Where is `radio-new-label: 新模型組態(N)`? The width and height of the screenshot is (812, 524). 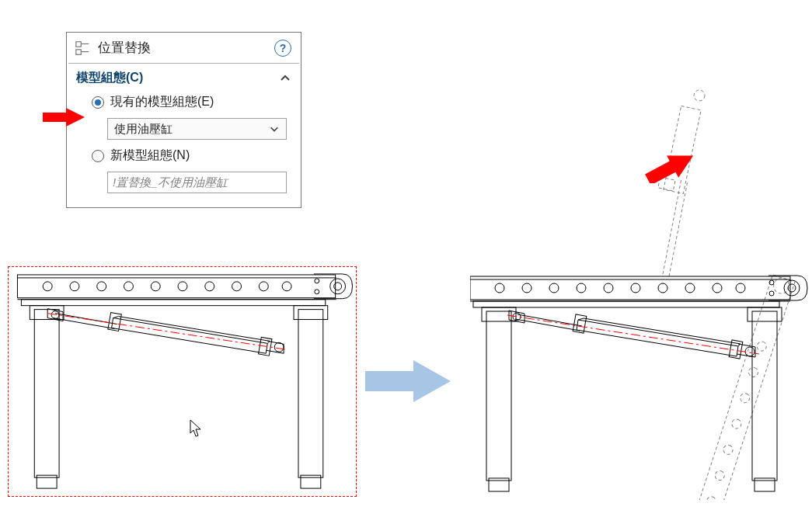
radio-new-label: 新模型組態(N) is located at coordinates (150, 155).